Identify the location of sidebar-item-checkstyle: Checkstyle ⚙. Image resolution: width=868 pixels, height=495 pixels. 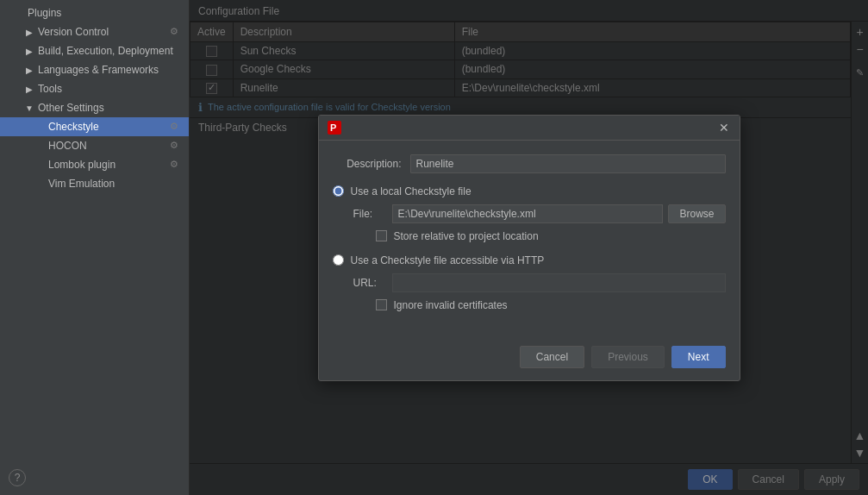
(95, 127).